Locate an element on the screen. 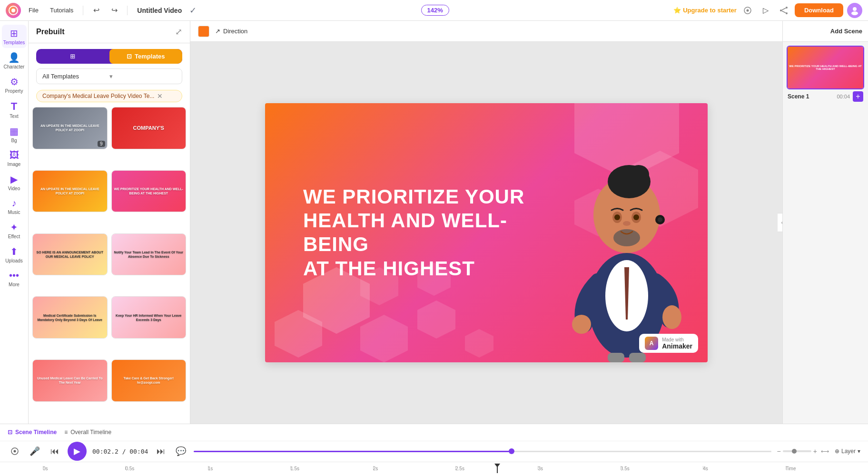 The image size is (868, 475). template-grid: AN UPDATE IN THE MEDICAL LEAVE POLICY AT… is located at coordinates (109, 265).